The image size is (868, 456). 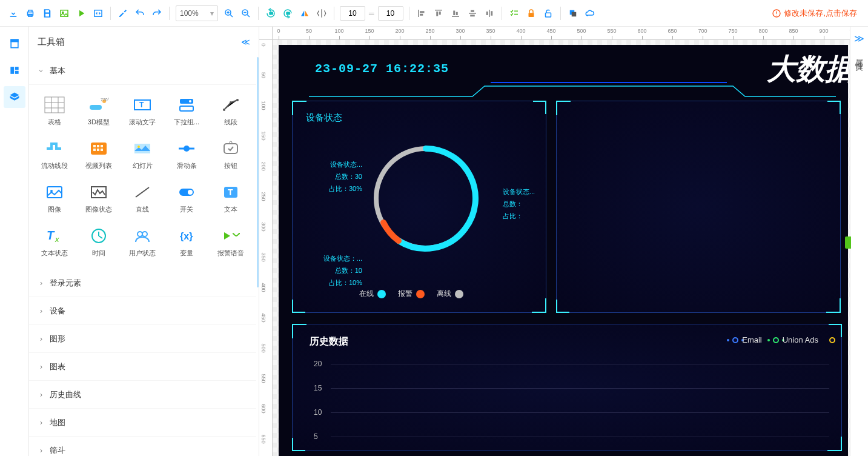 I want to click on donut-chart, so click(x=426, y=198).